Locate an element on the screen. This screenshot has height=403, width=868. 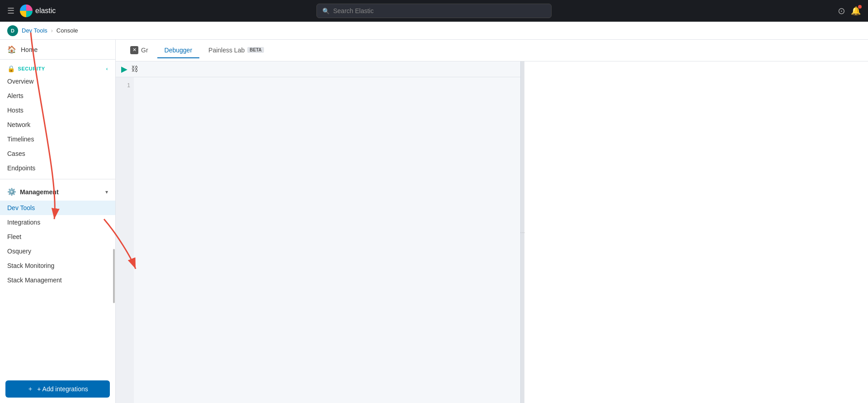
notification-dot is located at coordinates (860, 7).